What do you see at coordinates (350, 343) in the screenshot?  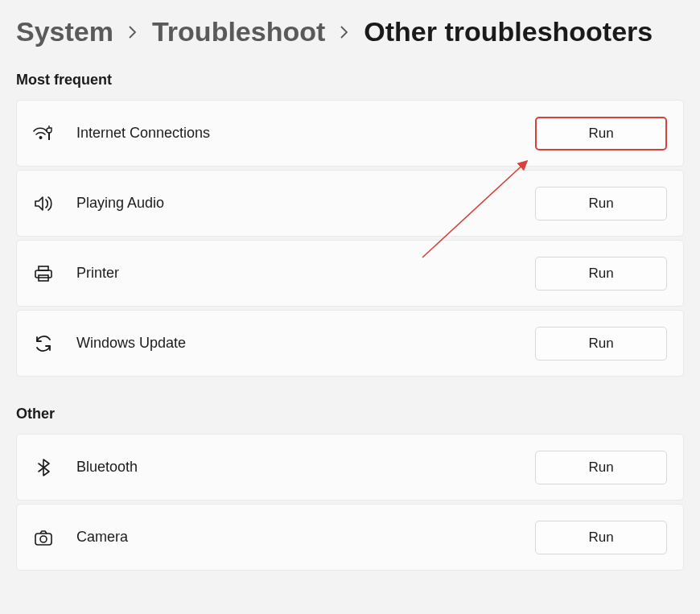 I see `troubleshooter-row-windows-update: Windows Update Run` at bounding box center [350, 343].